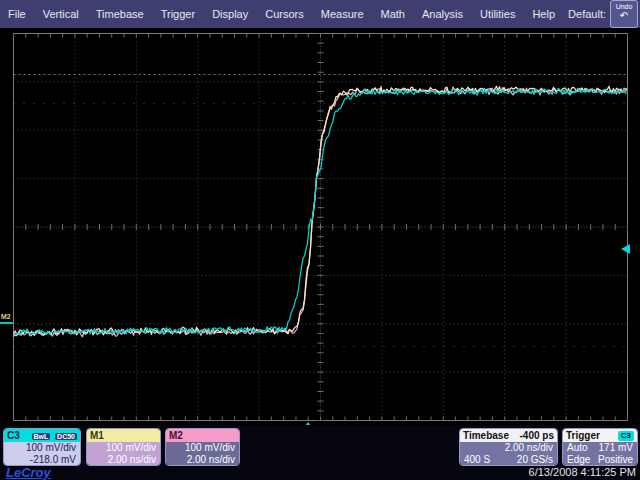  Describe the element at coordinates (626, 249) in the screenshot. I see `trigger-level-marker` at that location.